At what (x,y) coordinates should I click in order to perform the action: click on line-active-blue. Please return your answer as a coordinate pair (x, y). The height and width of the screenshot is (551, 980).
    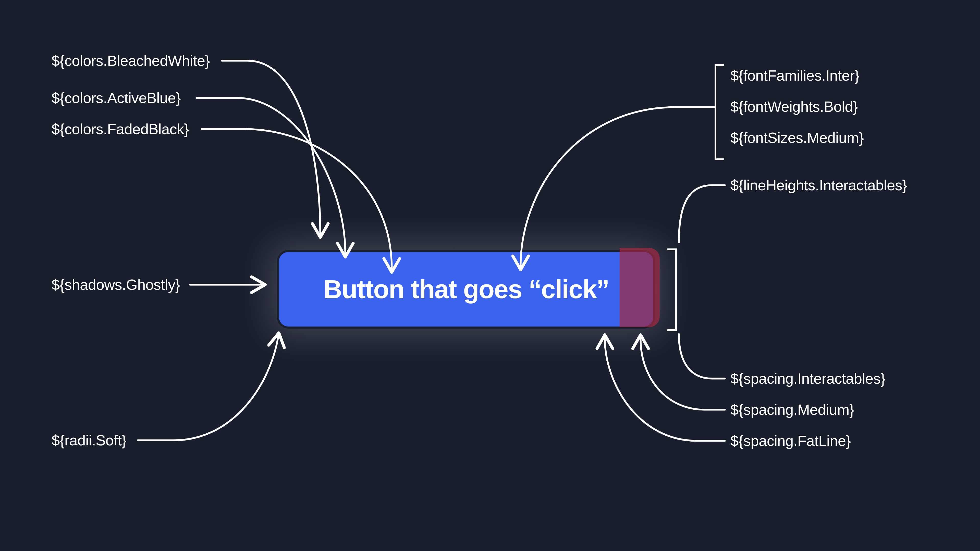
    Looking at the image, I should click on (271, 176).